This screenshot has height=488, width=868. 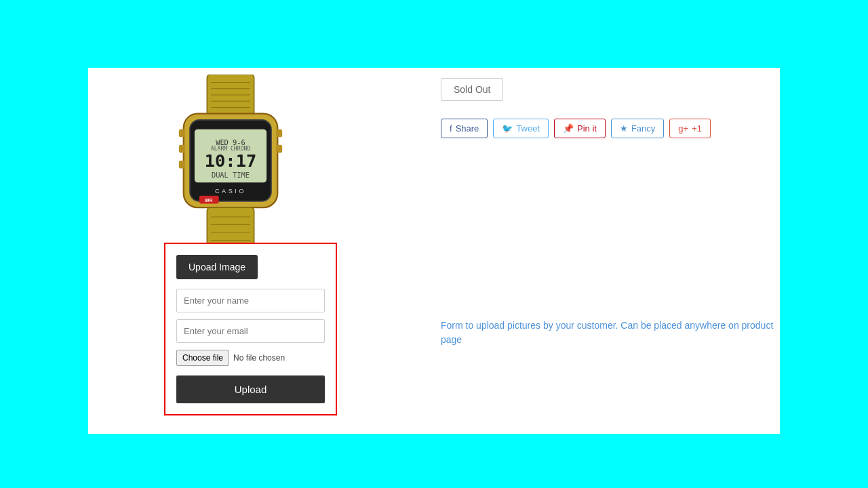 What do you see at coordinates (580, 129) in the screenshot?
I see `share-pinterest-button: 📌 Pin it` at bounding box center [580, 129].